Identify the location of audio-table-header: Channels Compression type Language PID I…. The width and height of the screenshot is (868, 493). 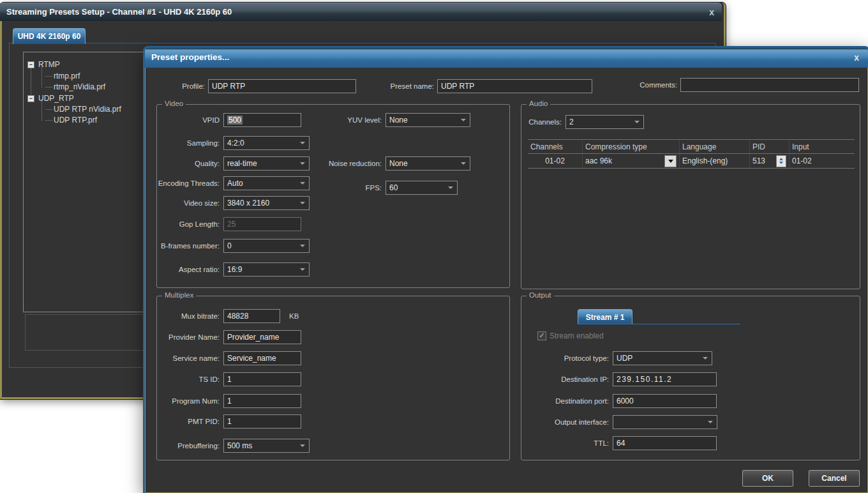
(691, 147).